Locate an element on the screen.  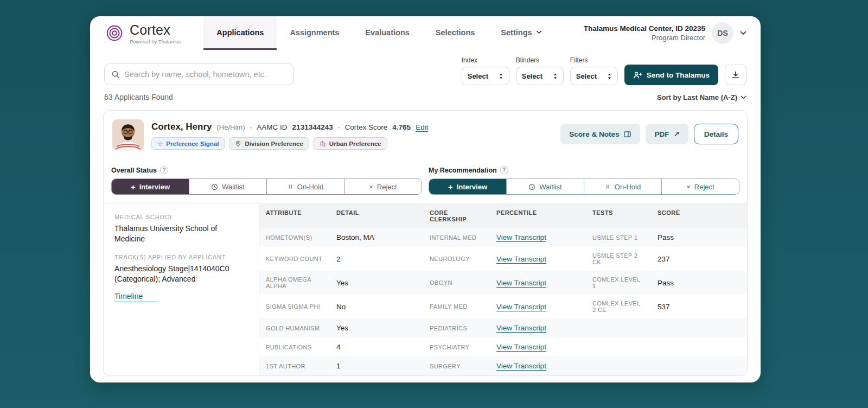
overall-reject-button: × Reject is located at coordinates (383, 187).